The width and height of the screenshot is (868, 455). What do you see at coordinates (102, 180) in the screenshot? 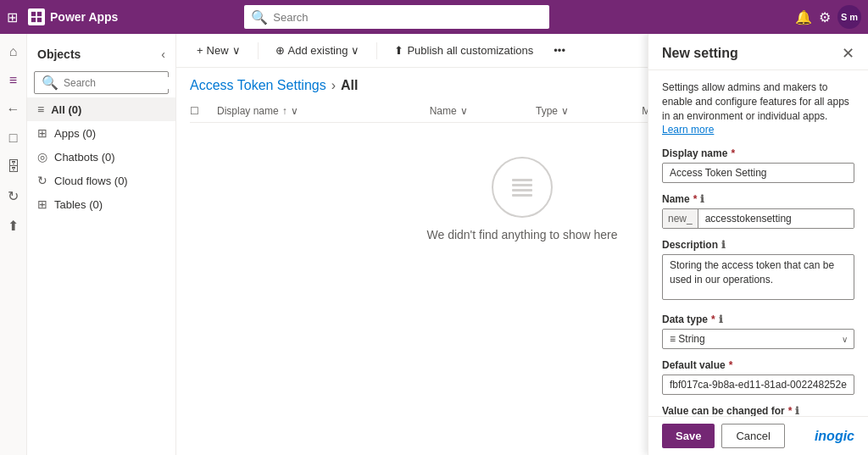
I see `sidebar-item-cloud-flows: ↻ Cloud flows (0)` at bounding box center [102, 180].